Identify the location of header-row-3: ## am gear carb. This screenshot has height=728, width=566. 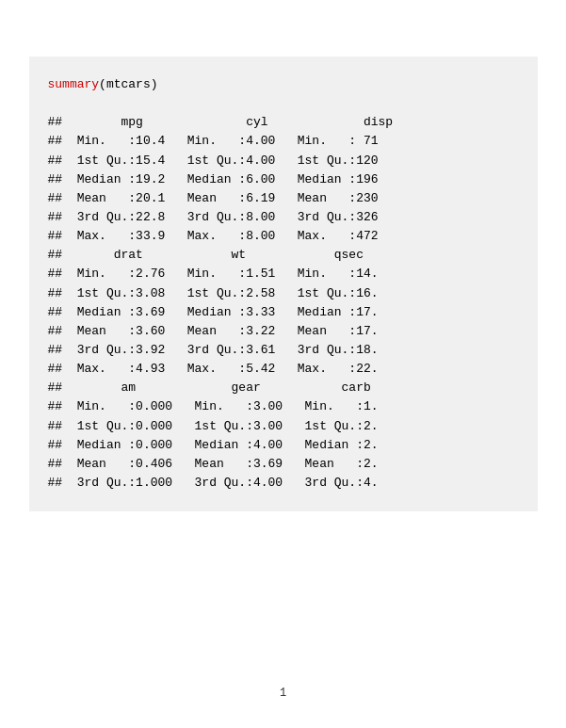
(283, 388).